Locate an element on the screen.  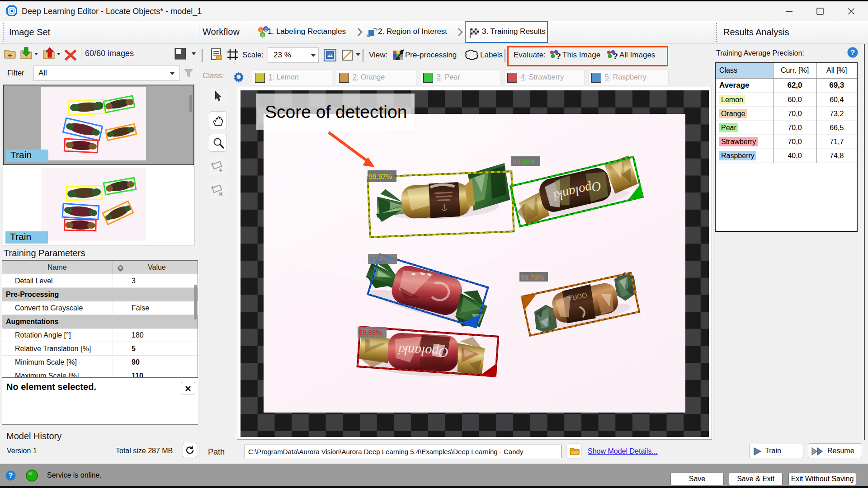
svg-text: Score of detection is located at coordinates (336, 112).